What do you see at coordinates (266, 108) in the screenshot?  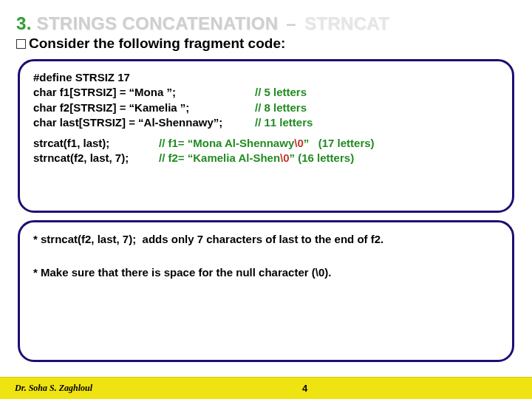 I see `code-line: char f2[STRSIZ] = “Kamelia ”; // 8 lette…` at bounding box center [266, 108].